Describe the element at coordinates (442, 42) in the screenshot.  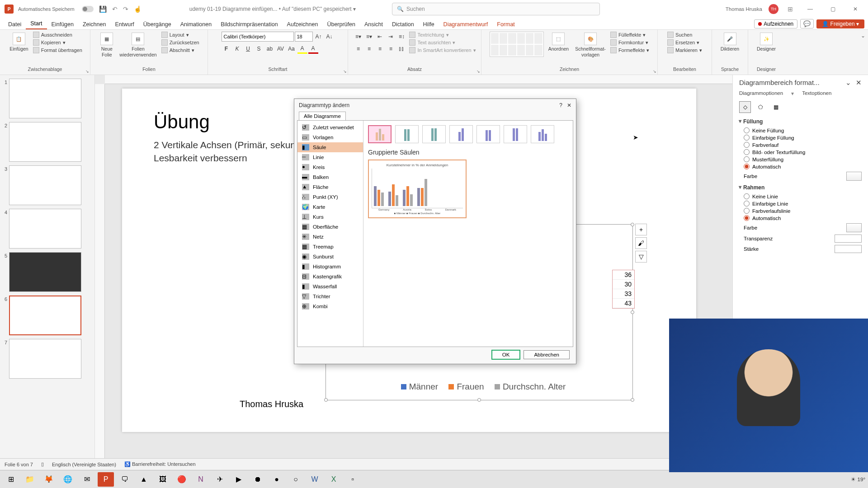
I see `text-align-button: Text ausrichten ▾` at that location.